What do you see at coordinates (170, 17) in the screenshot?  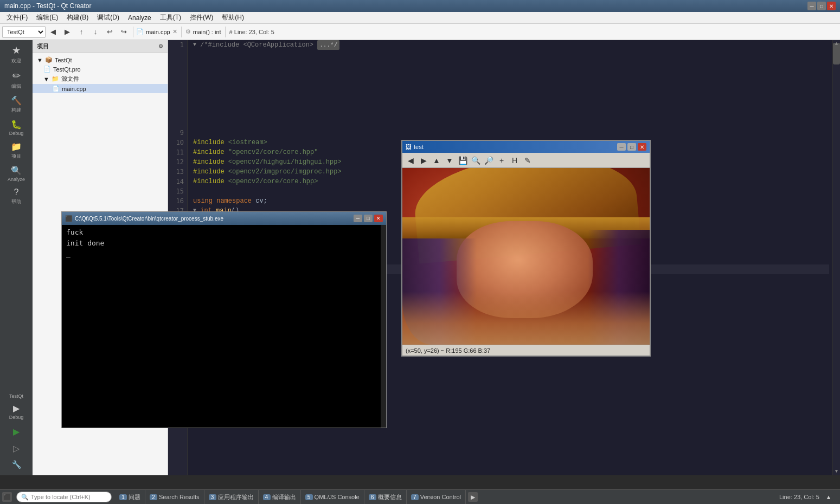 I see `menu-tools: 工具(T)` at bounding box center [170, 17].